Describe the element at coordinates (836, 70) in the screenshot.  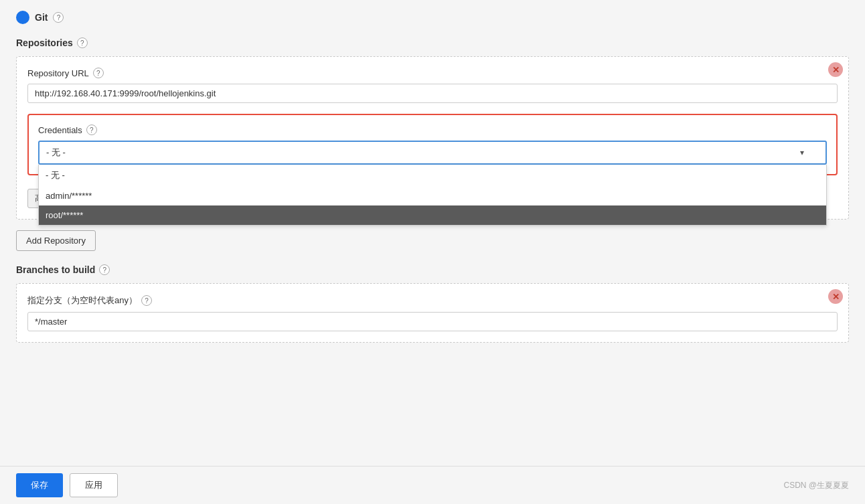
I see `close-repository-button: ✕` at that location.